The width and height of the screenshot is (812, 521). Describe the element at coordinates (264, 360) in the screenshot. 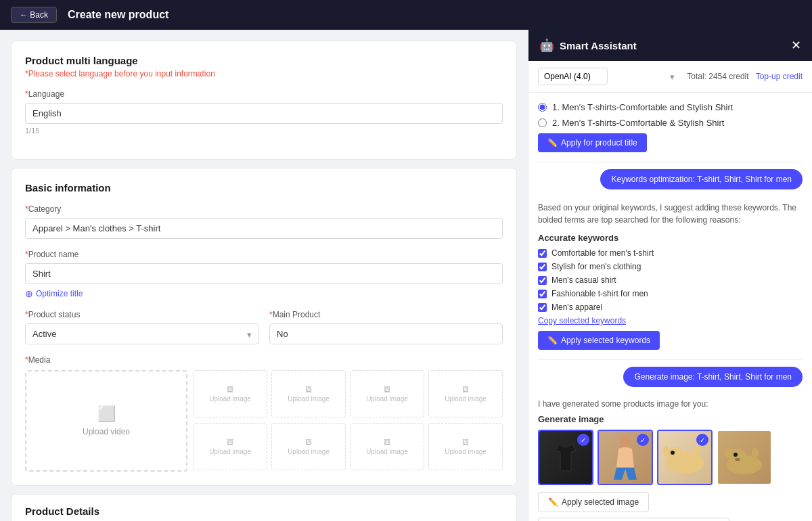

I see `media-label: *Media` at that location.